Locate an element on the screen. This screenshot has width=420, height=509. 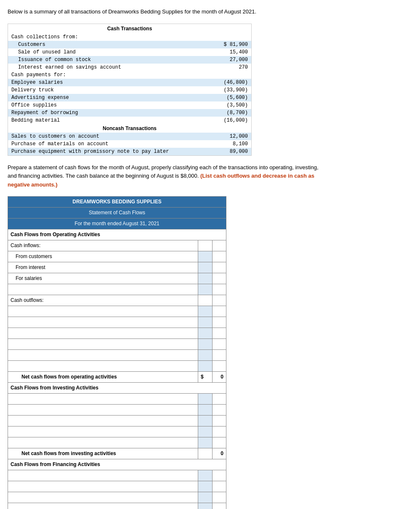
sales-account-row: Sales to customers on account 12,000 is located at coordinates (130, 136).